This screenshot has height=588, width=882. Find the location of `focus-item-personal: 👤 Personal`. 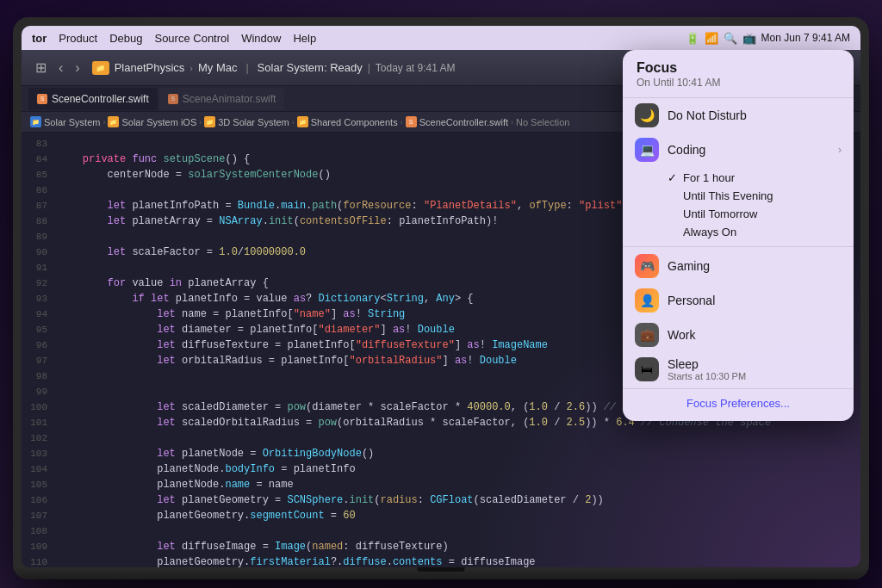

focus-item-personal: 👤 Personal is located at coordinates (738, 300).